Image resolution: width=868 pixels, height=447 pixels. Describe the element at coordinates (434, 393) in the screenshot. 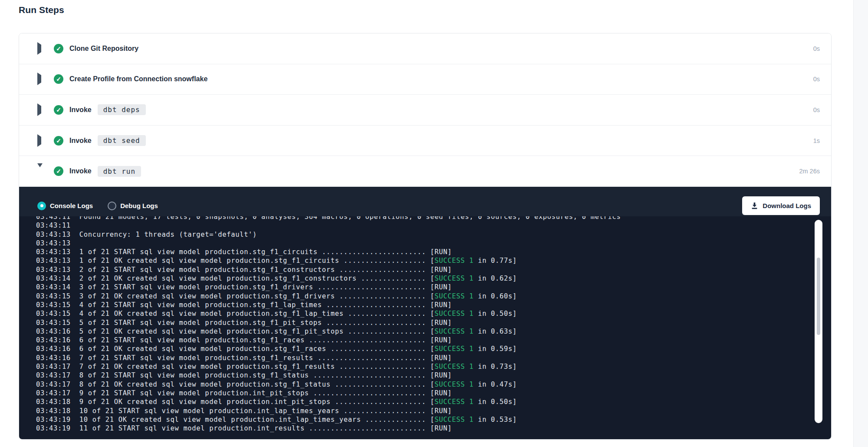

I see `log-line: 03:43:17 9 of 21 START sql view model pr…` at that location.